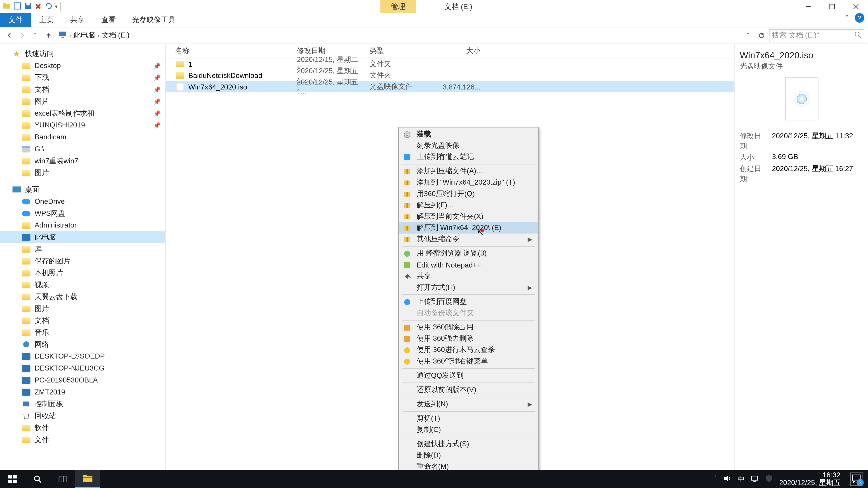 The height and width of the screenshot is (488, 868). What do you see at coordinates (38, 7) in the screenshot?
I see `qat-delete-icon: ✖` at bounding box center [38, 7].